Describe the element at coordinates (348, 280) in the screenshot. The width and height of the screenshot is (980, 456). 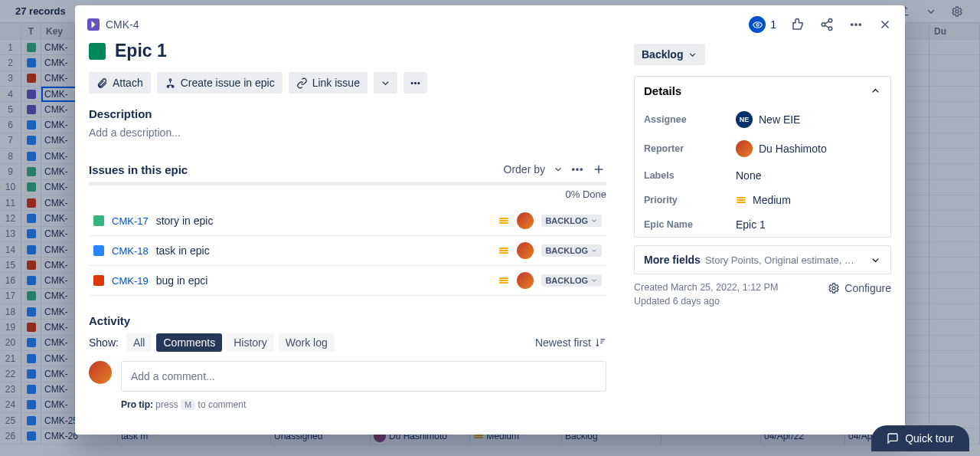
I see `epic-issue-row: CMK-19 bug in epci BACKLOG` at that location.